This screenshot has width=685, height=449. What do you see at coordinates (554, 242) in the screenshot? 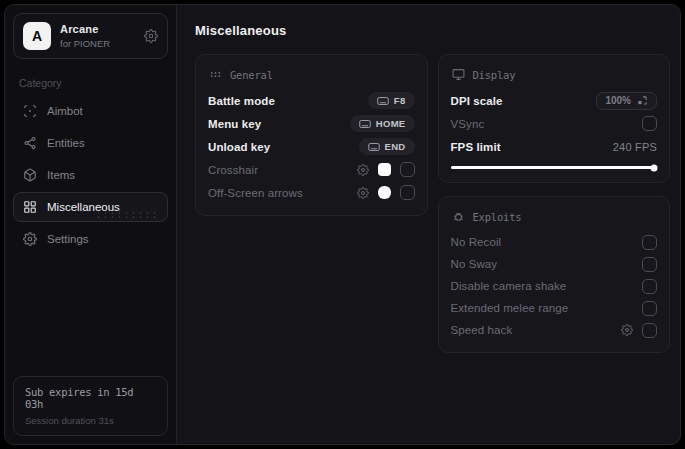
I see `no-recoil-row: No Recoil` at bounding box center [554, 242].